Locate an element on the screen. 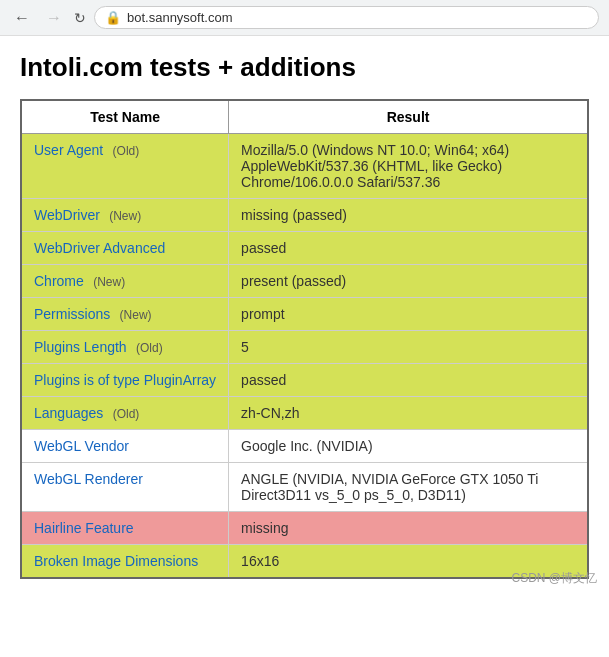 The width and height of the screenshot is (609, 657). test-name: Hairline Feature is located at coordinates (84, 528).